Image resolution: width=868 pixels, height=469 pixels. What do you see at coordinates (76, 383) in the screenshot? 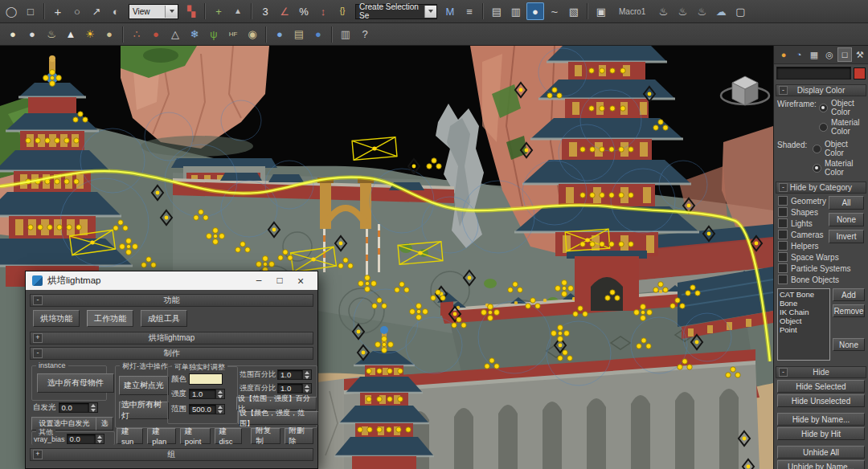
I see `select-all-parents-button: 选中所有母物件` at bounding box center [76, 383].